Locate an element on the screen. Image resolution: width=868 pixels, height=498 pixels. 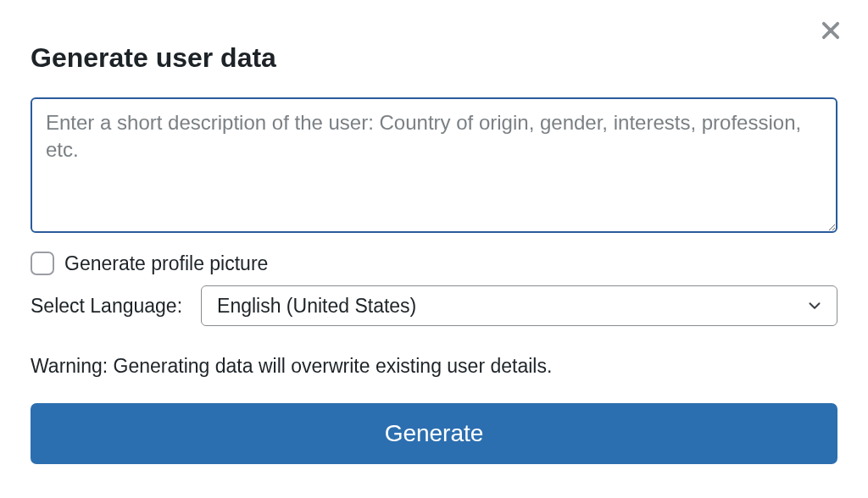
profile-picture-label: Generate profile picture is located at coordinates (166, 264).